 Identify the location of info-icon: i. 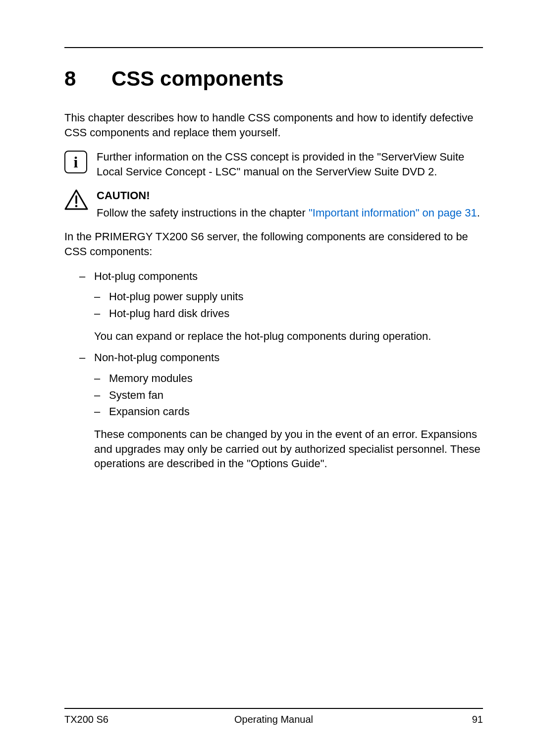
(76, 162).